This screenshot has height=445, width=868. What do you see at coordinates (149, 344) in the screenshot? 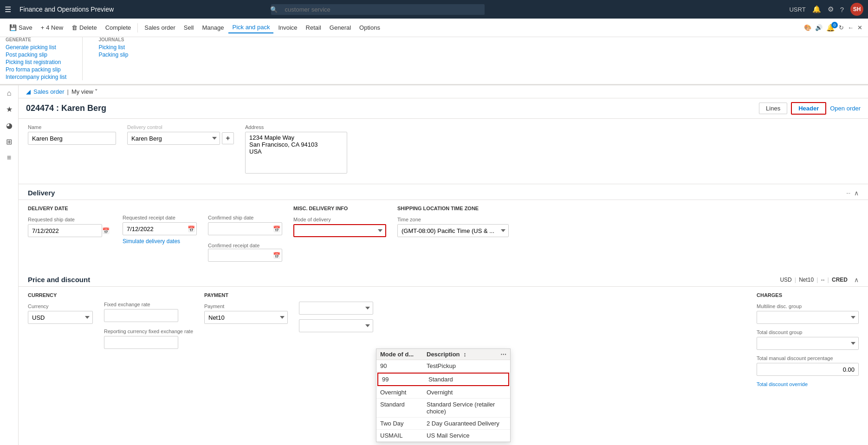
I see `exchange-rate-group: Fixed exchange rate Reporting currency f…` at bounding box center [149, 344].